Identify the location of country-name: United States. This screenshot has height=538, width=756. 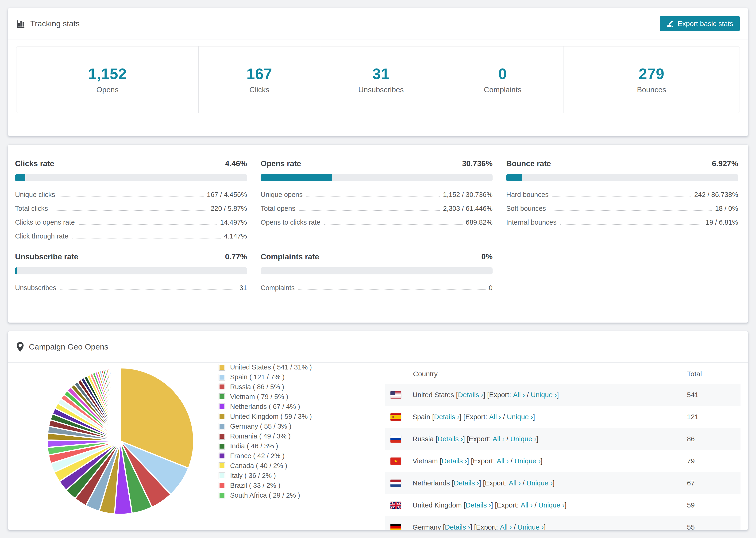
(433, 395).